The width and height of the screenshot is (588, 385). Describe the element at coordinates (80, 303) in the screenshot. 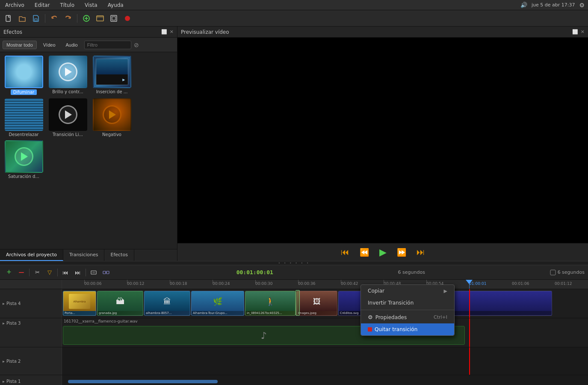

I see `clip-porta: Alhambra Porta...` at that location.